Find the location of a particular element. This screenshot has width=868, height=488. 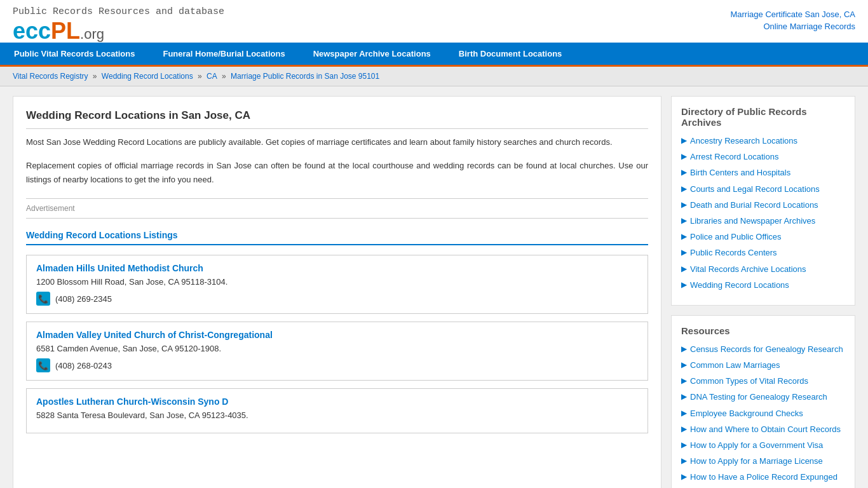

breadcrumb: Vital Records Registry » Wedding Record … is located at coordinates (434, 76).